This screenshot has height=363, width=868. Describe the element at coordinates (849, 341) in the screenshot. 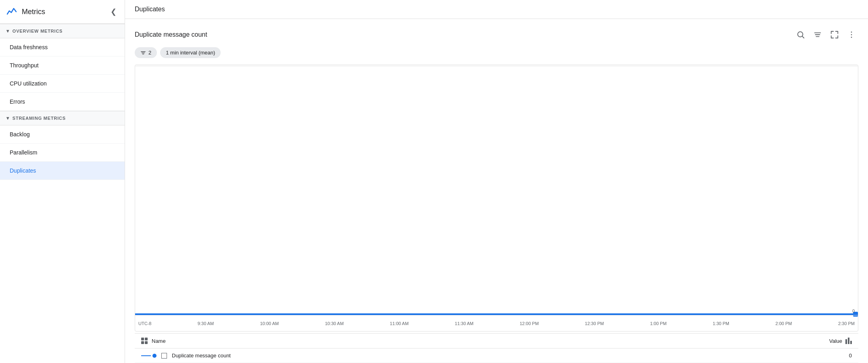

I see `bars-icon` at that location.